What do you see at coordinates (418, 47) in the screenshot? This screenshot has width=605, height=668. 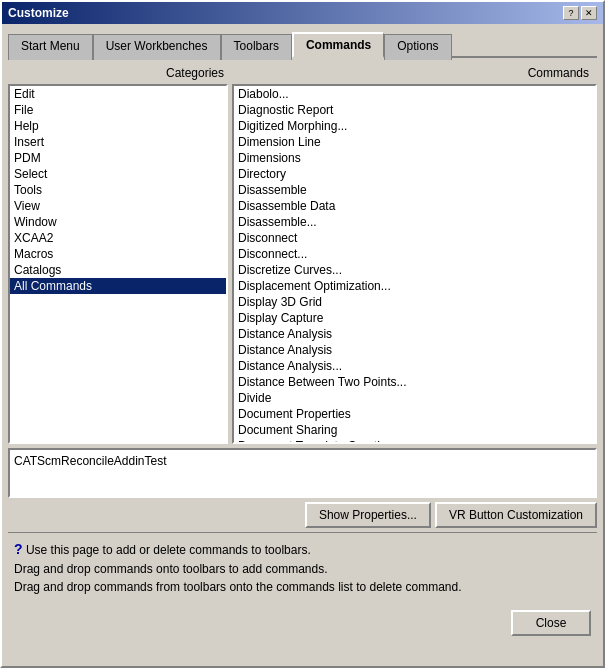 I see `tab-options: Options` at bounding box center [418, 47].